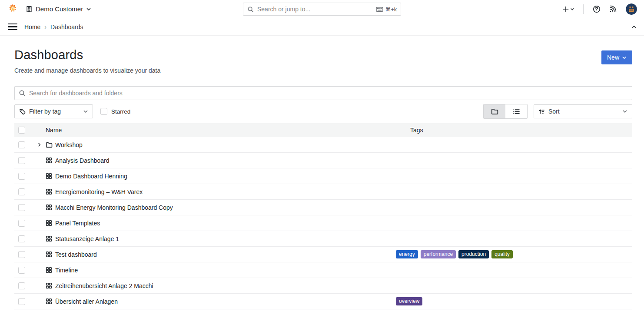 Image resolution: width=644 pixels, height=322 pixels. Describe the element at coordinates (121, 111) in the screenshot. I see `starred-label: Starred` at that location.